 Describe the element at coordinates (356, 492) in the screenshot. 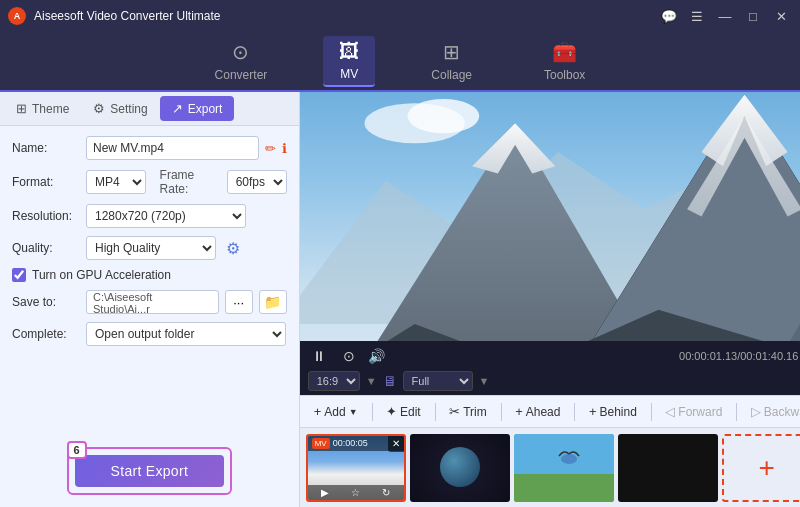

I see `thumb1-star: ☆` at that location.